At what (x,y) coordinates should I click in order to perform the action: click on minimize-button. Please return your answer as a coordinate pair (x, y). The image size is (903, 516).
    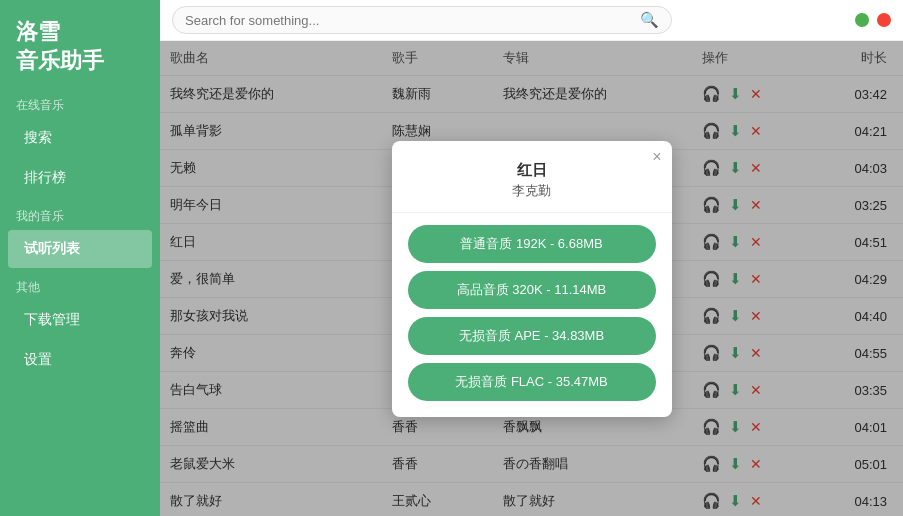
    Looking at the image, I should click on (862, 20).